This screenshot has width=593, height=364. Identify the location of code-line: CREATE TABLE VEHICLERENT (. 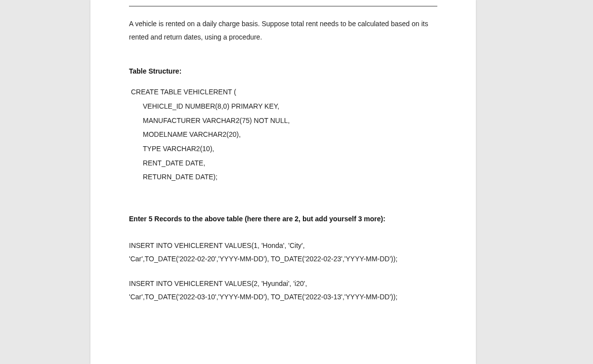
(283, 92).